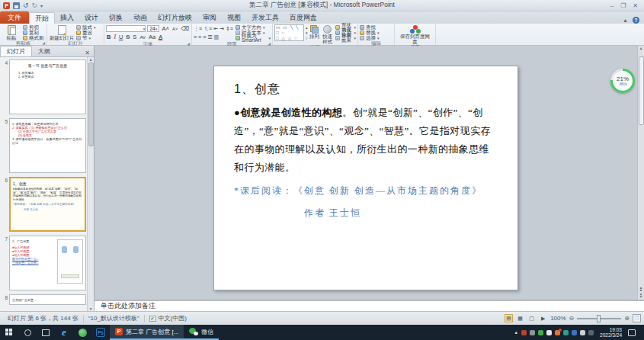  Describe the element at coordinates (198, 29) in the screenshot. I see `bullets-button: ⋮≡` at that location.